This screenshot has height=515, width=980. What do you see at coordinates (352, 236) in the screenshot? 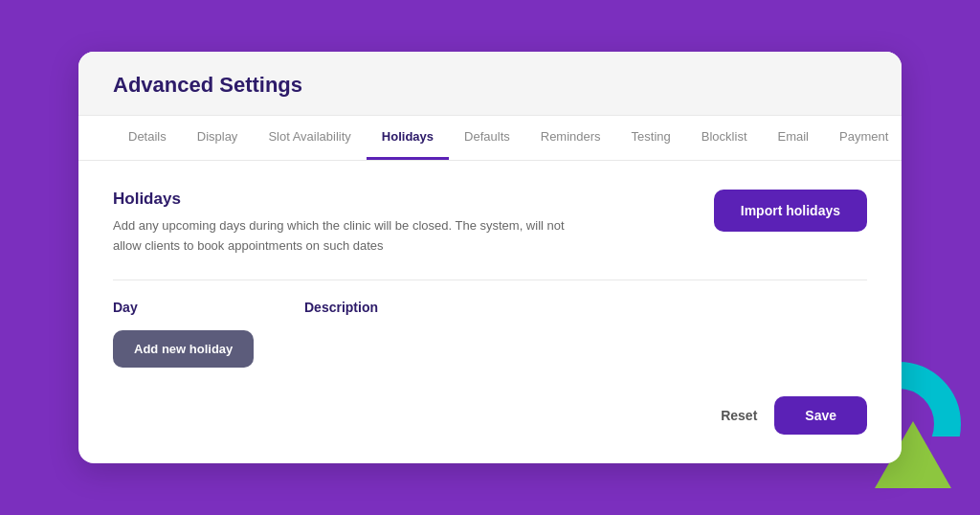
I see `section-description: Add any upcoming days during which the c…` at bounding box center [352, 236].